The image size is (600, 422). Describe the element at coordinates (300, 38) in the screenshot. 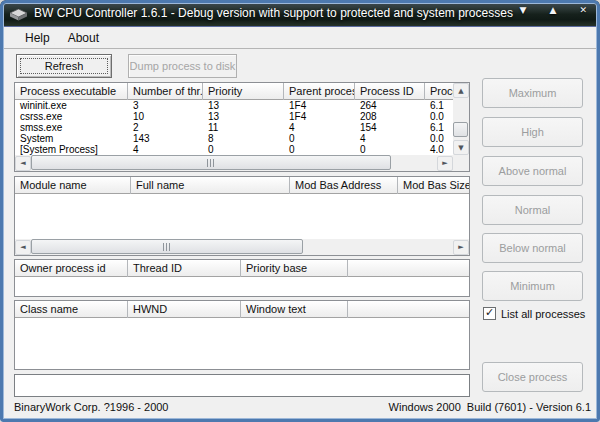

I see `menubar: Help About` at that location.